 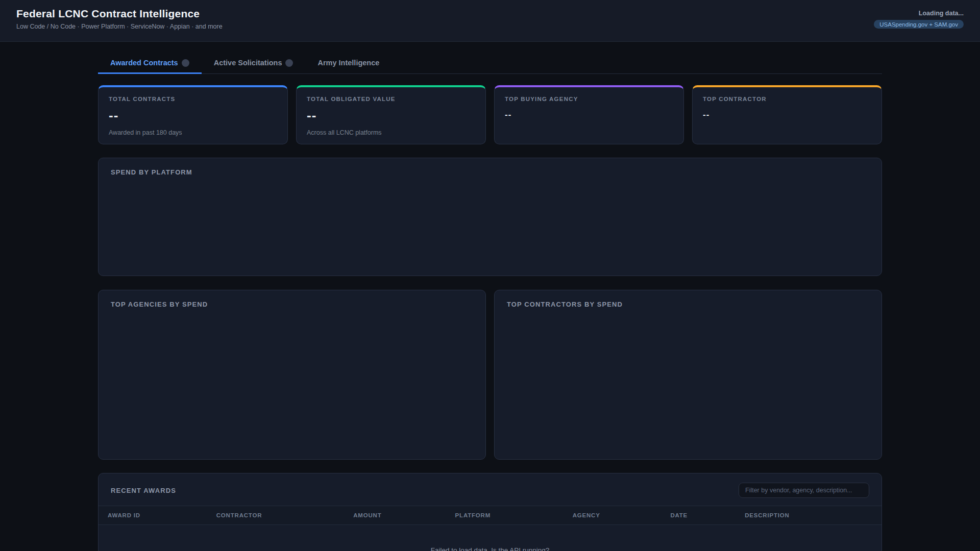 I want to click on stat-label: TOTAL CONTRACTS, so click(x=193, y=99).